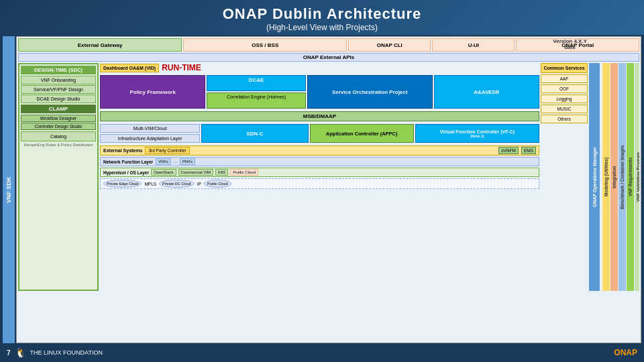 The height and width of the screenshot is (362, 644). I want to click on modeling-label: Modeling (Utilities), so click(606, 177).